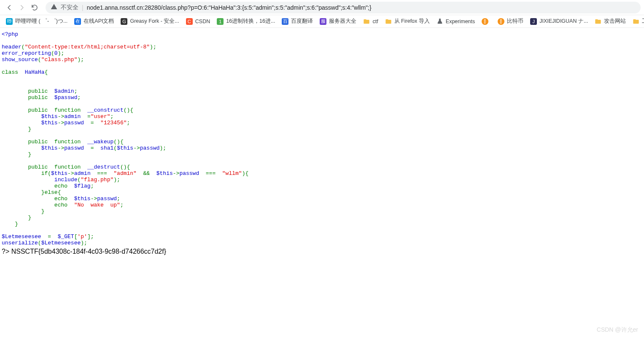  What do you see at coordinates (285, 21) in the screenshot?
I see `favicon: 百` at bounding box center [285, 21].